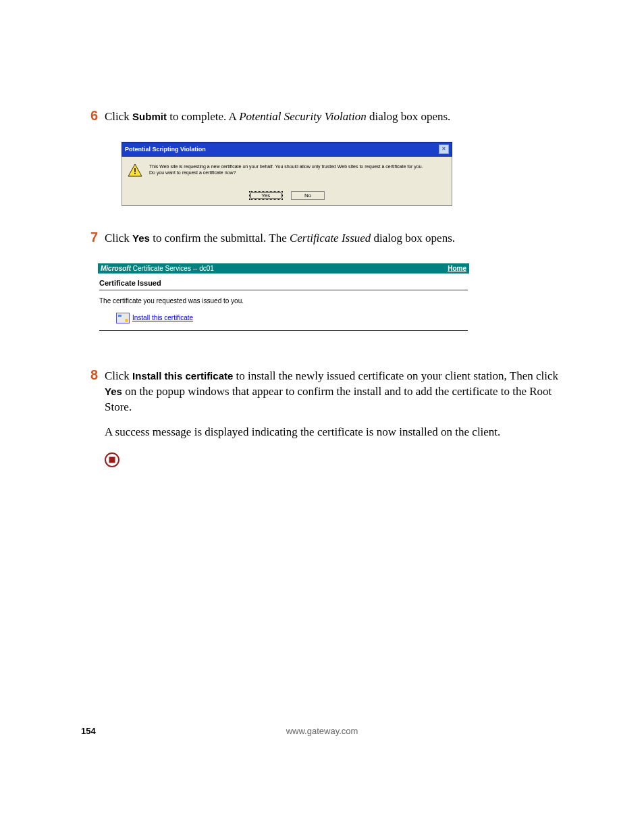  I want to click on close-icon: ×, so click(444, 149).